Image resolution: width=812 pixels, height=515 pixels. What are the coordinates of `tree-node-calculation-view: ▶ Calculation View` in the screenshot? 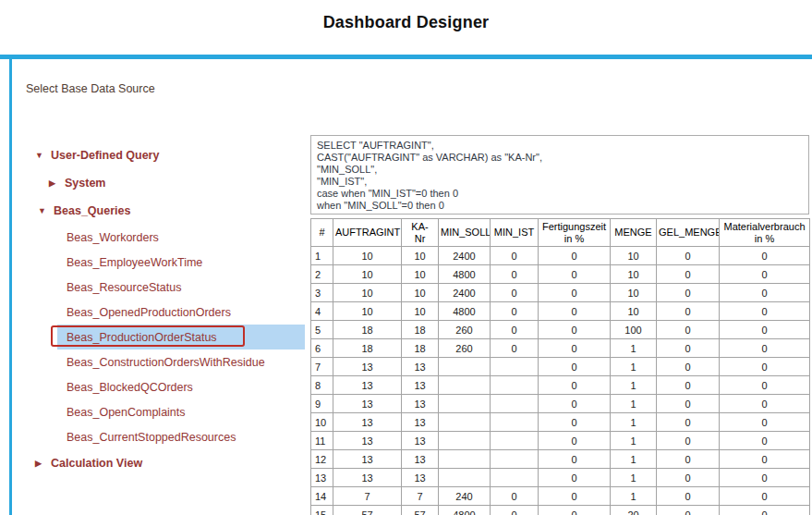 It's located at (174, 463).